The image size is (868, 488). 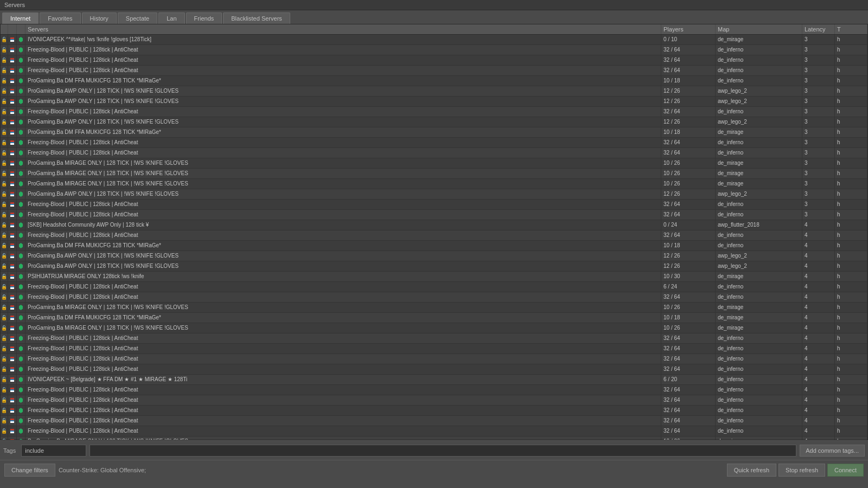 What do you see at coordinates (688, 29) in the screenshot?
I see `th-players: Players` at bounding box center [688, 29].